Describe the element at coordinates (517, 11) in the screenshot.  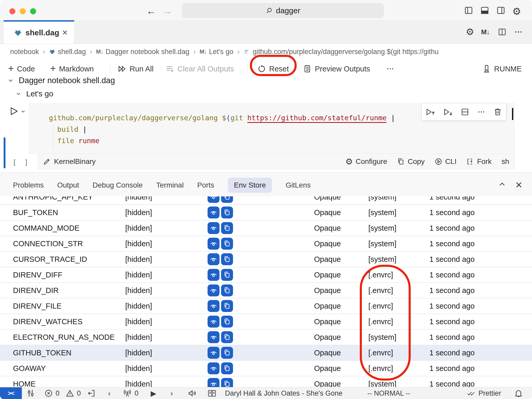
I see `settings-gear-icon: ⚙` at that location.